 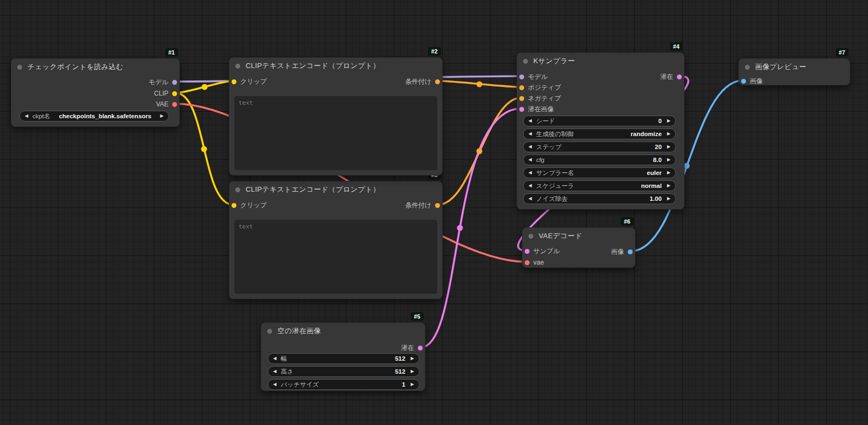 I want to click on node-title: チェックポイントを読み込む, so click(x=76, y=67).